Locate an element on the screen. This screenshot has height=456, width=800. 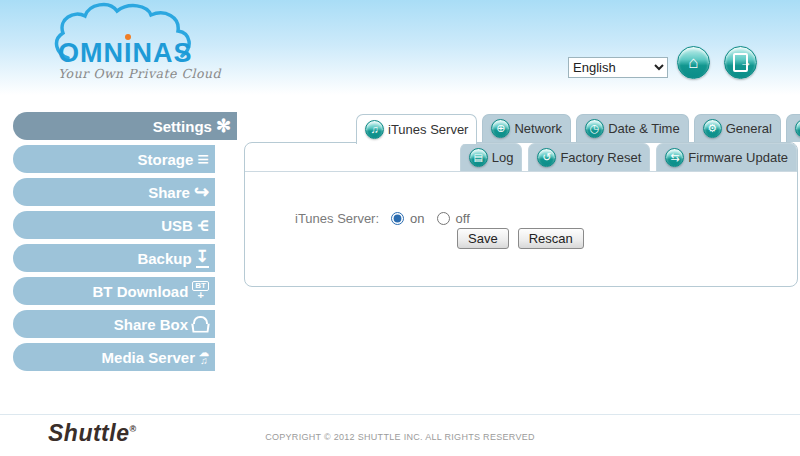
log-document-icon: ▤ is located at coordinates (478, 158).